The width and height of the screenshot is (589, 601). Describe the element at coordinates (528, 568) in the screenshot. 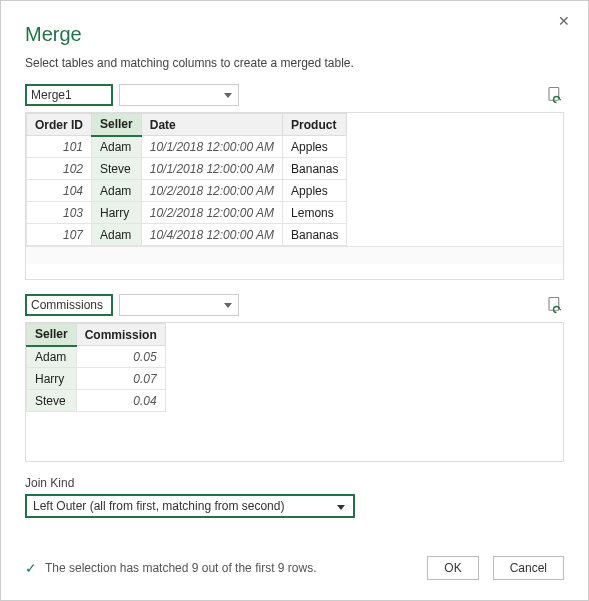

I see `cancel-button: Cancel` at that location.